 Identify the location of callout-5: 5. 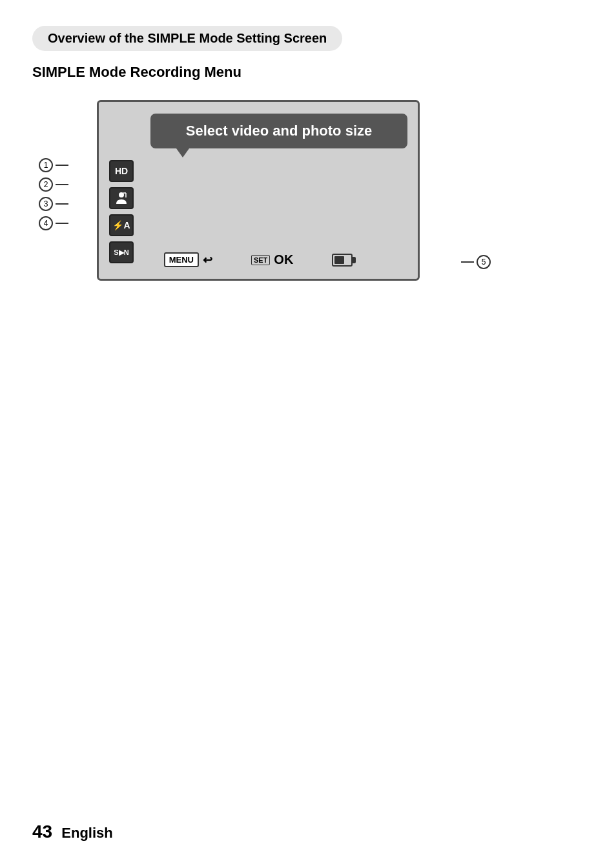
(484, 262).